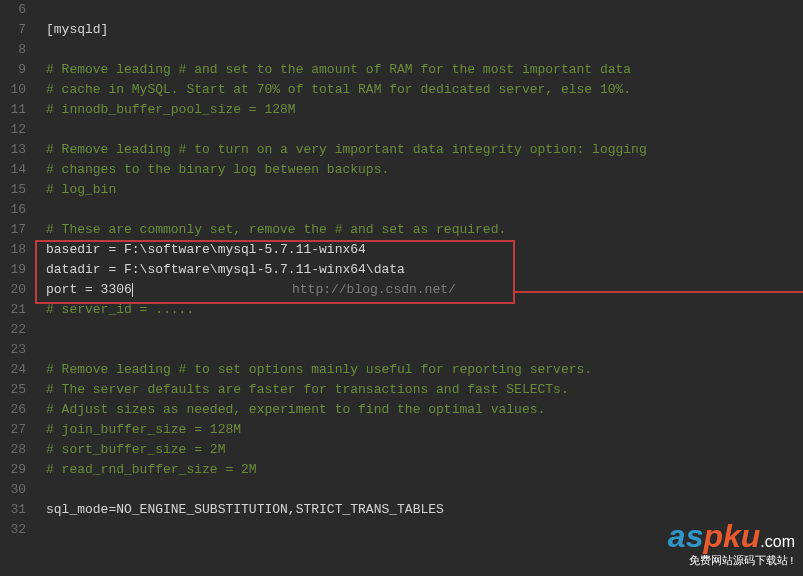 This screenshot has width=803, height=576. I want to click on line-number: 32, so click(15, 530).